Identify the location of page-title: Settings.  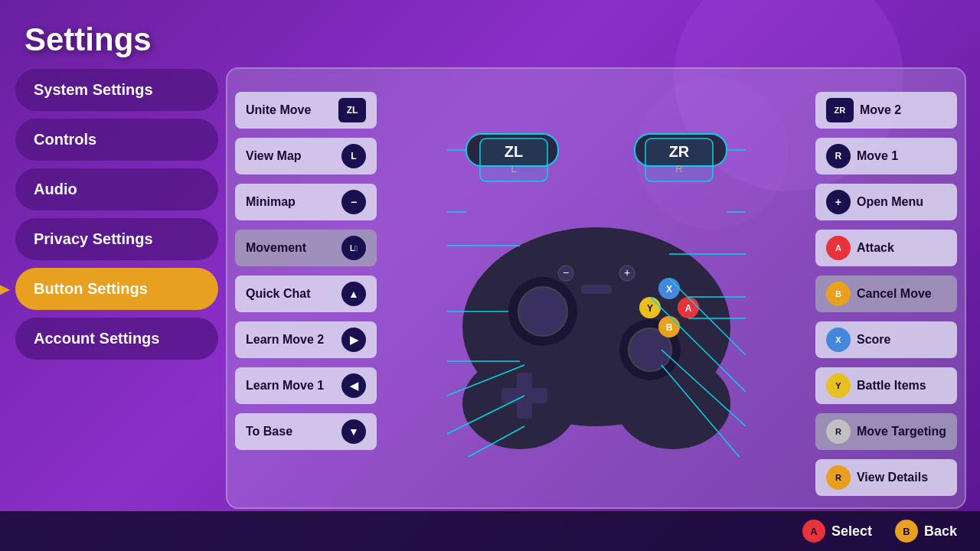
(88, 40).